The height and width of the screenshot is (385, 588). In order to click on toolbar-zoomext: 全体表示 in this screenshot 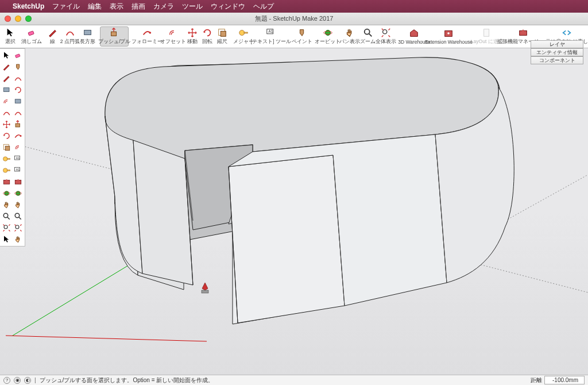, I will do `click(386, 37)`.